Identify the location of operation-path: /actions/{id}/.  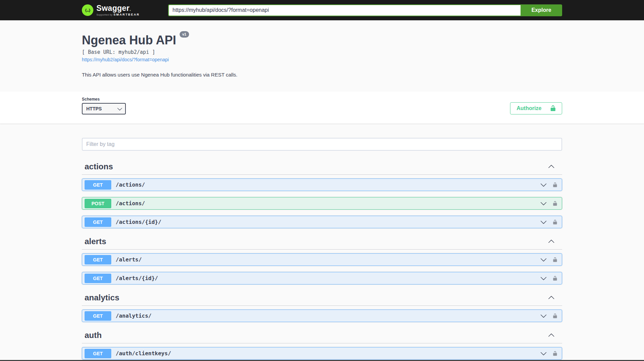
(328, 222).